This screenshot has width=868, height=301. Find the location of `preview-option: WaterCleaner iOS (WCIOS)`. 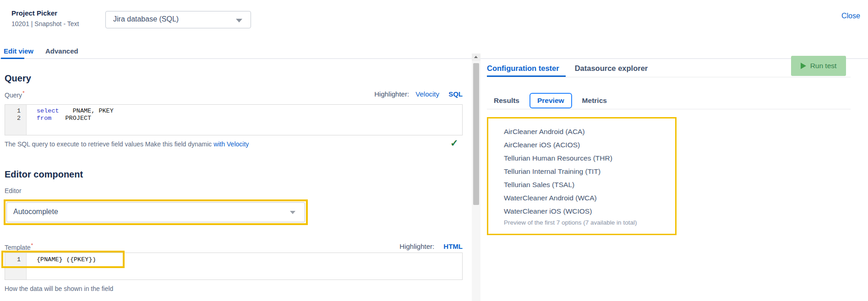

preview-option: WaterCleaner iOS (WCIOS) is located at coordinates (587, 211).